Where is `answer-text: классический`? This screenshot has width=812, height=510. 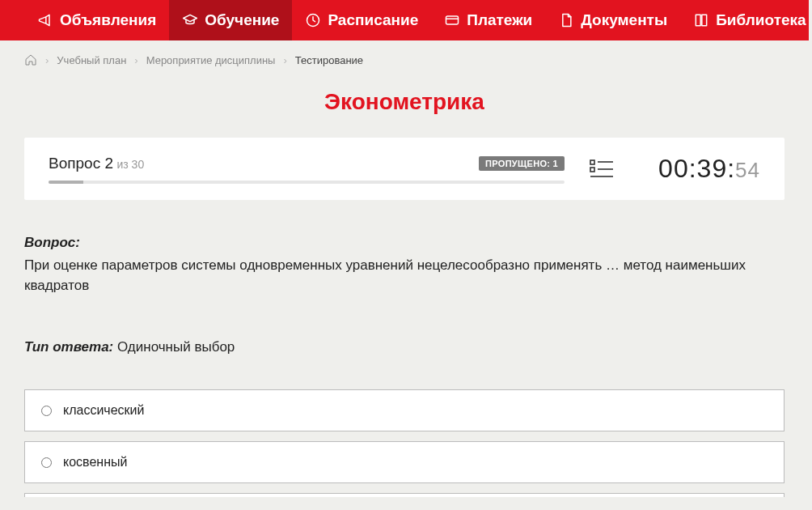
answer-text: классический is located at coordinates (104, 410).